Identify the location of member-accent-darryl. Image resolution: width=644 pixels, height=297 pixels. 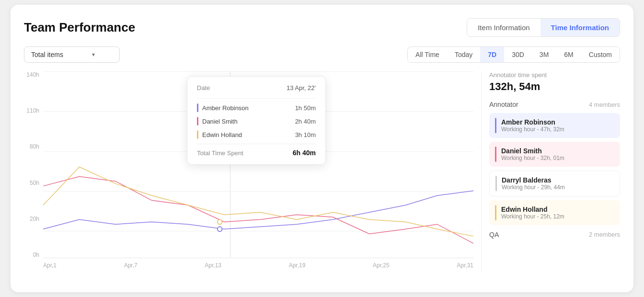
(496, 183).